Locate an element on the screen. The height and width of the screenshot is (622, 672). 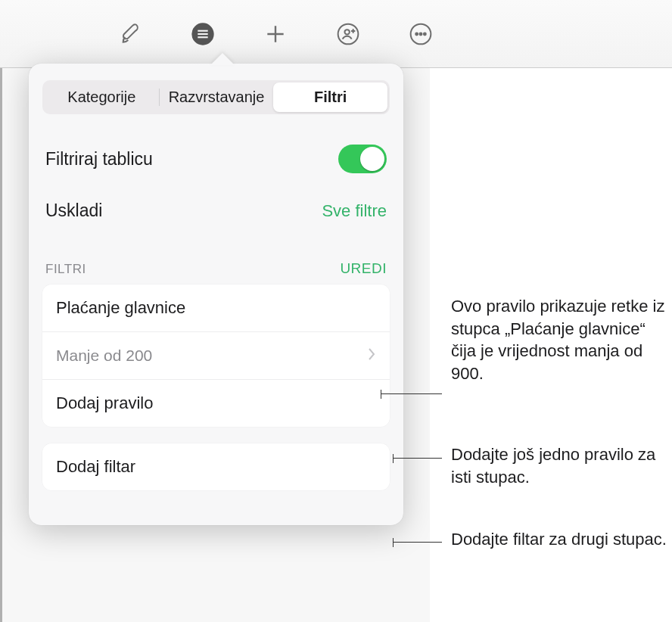
add-rule-label: Dodaj pravilo is located at coordinates (104, 403).